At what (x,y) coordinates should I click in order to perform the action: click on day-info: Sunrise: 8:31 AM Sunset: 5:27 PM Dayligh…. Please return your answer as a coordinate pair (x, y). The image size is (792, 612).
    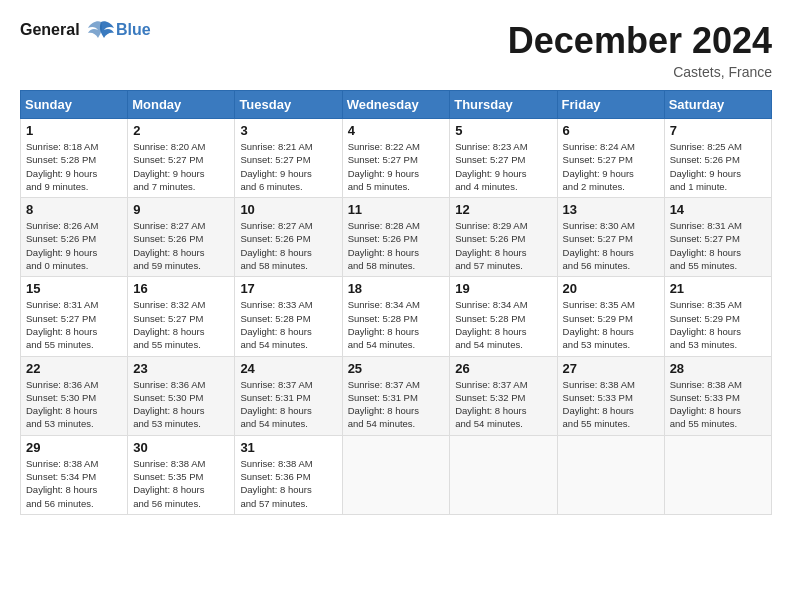
    Looking at the image, I should click on (74, 324).